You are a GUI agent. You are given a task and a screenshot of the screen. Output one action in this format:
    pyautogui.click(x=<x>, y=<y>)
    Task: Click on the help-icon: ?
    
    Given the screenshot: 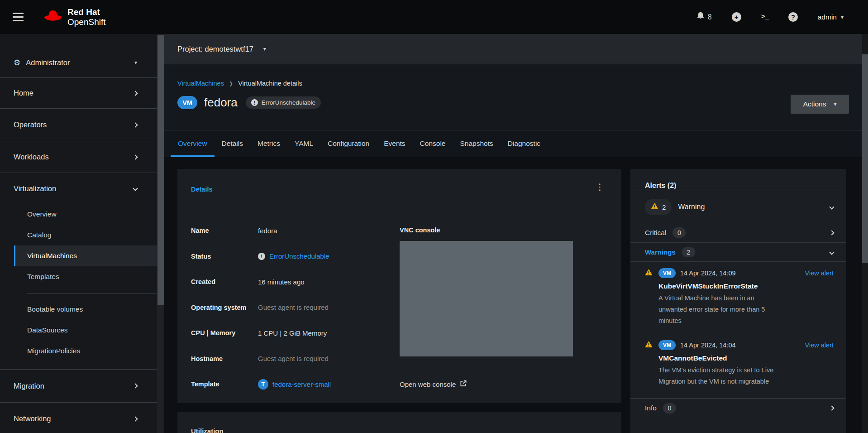 What is the action you would take?
    pyautogui.click(x=793, y=17)
    